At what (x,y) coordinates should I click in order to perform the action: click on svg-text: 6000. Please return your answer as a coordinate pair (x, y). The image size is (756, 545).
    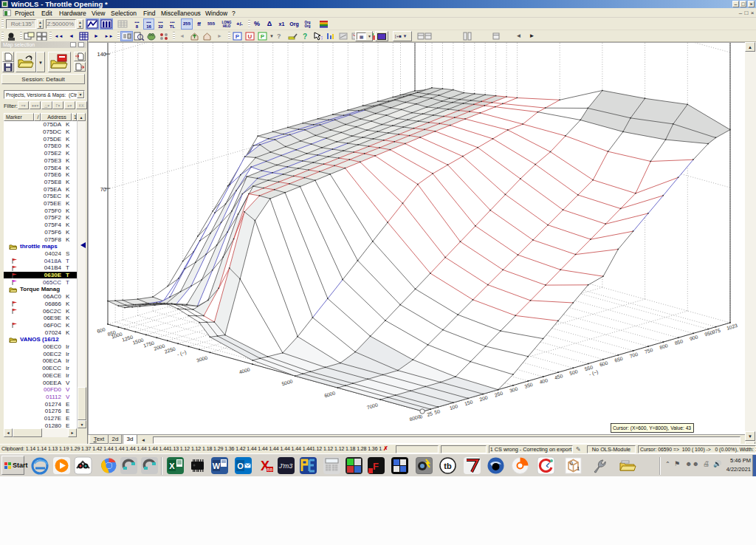
    Looking at the image, I should click on (329, 394).